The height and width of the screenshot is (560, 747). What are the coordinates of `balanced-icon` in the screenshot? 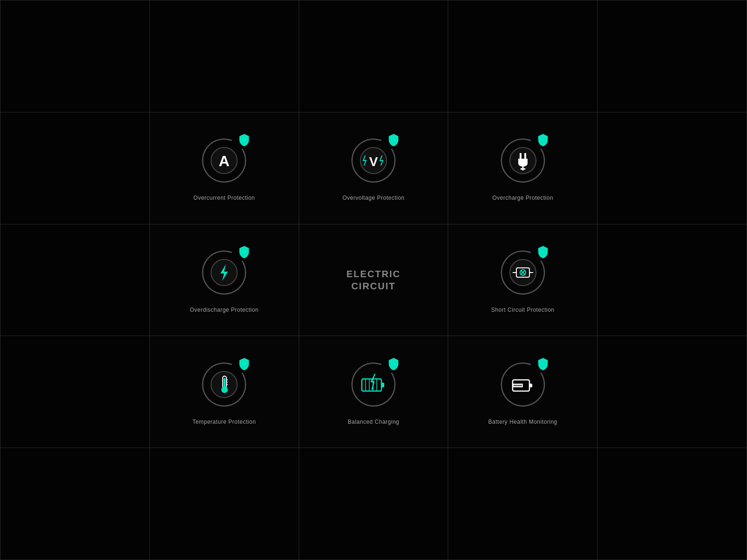 It's located at (374, 385).